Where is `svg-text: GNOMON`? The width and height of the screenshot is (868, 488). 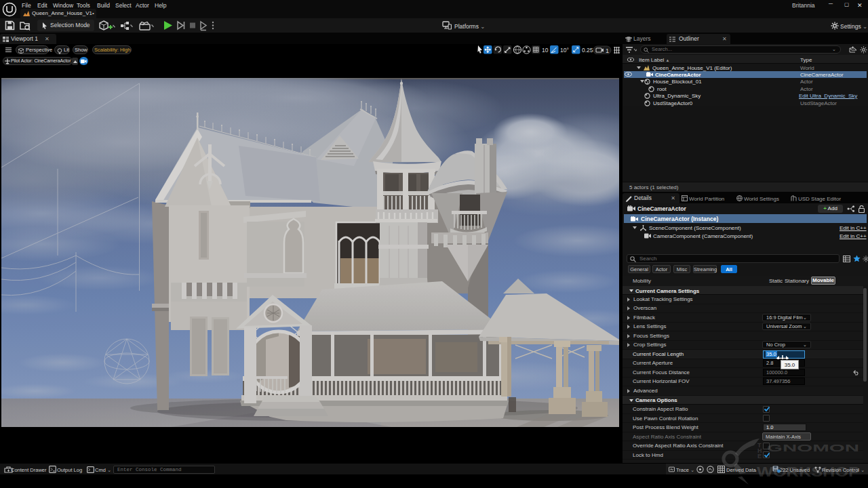
svg-text: GNOMON is located at coordinates (813, 447).